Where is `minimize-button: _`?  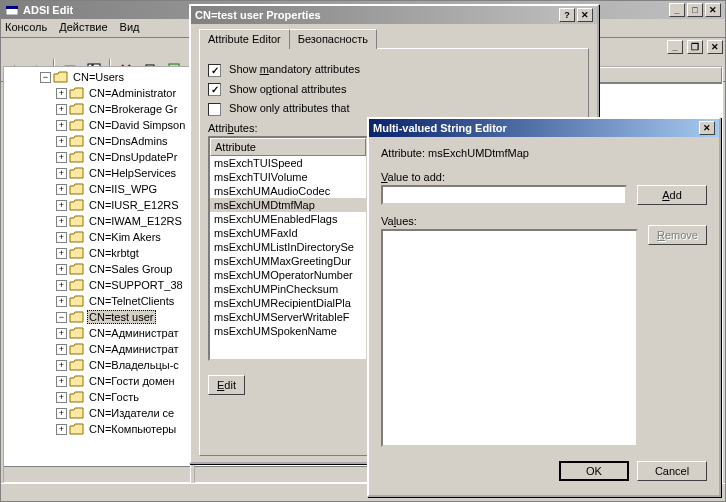 minimize-button: _ is located at coordinates (677, 10).